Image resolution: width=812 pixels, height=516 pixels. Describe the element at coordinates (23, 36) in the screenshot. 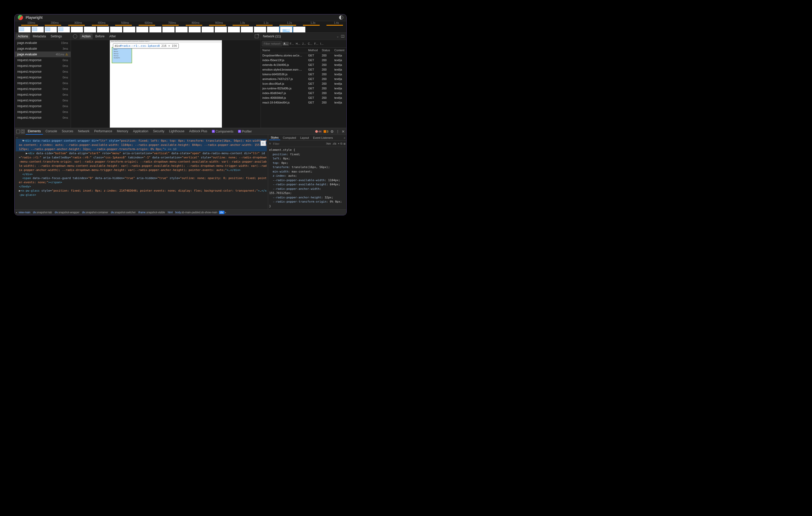

I see `tab-actions: Actions` at that location.